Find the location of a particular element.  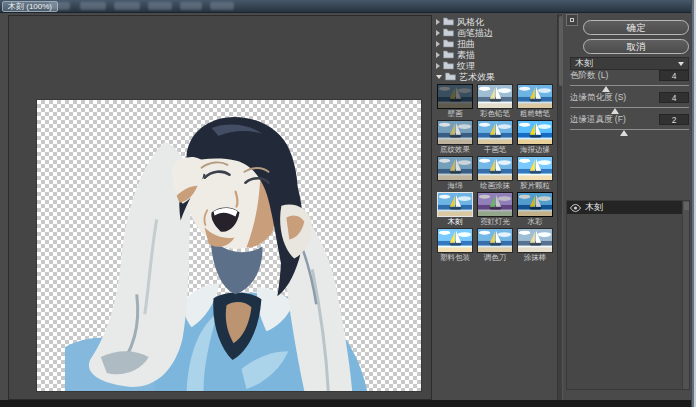

effect-layer-row: 木刻 is located at coordinates (628, 208).